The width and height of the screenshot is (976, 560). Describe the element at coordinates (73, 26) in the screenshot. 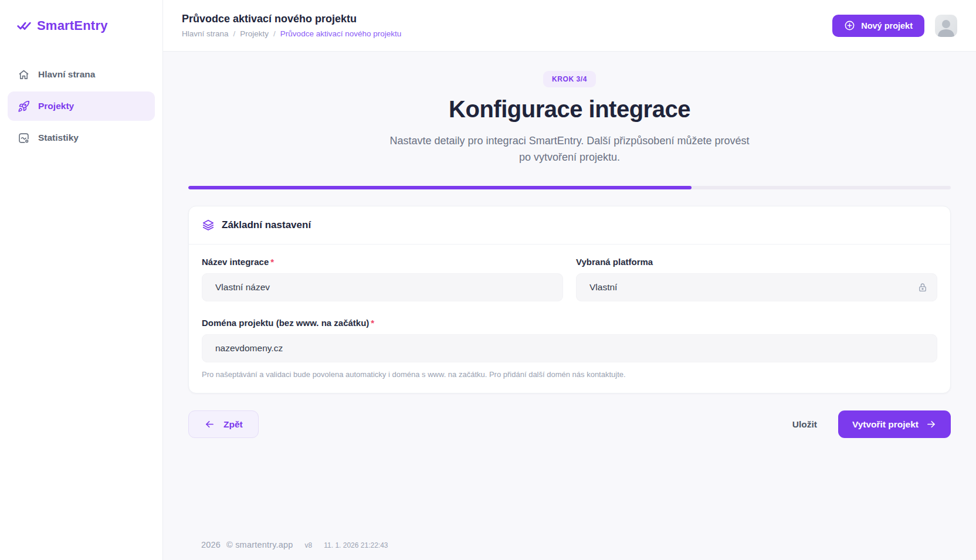

I see `brand-name: SmartEntry` at that location.